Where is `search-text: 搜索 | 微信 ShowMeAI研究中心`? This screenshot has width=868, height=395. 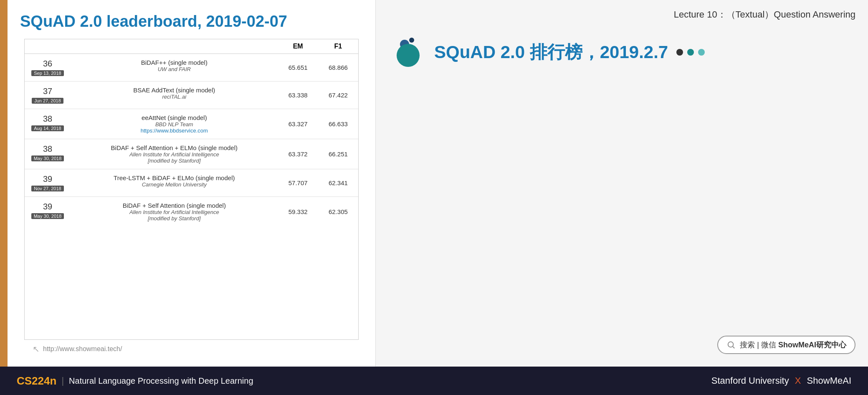
search-text: 搜索 | 微信 ShowMeAI研究中心 is located at coordinates (793, 345).